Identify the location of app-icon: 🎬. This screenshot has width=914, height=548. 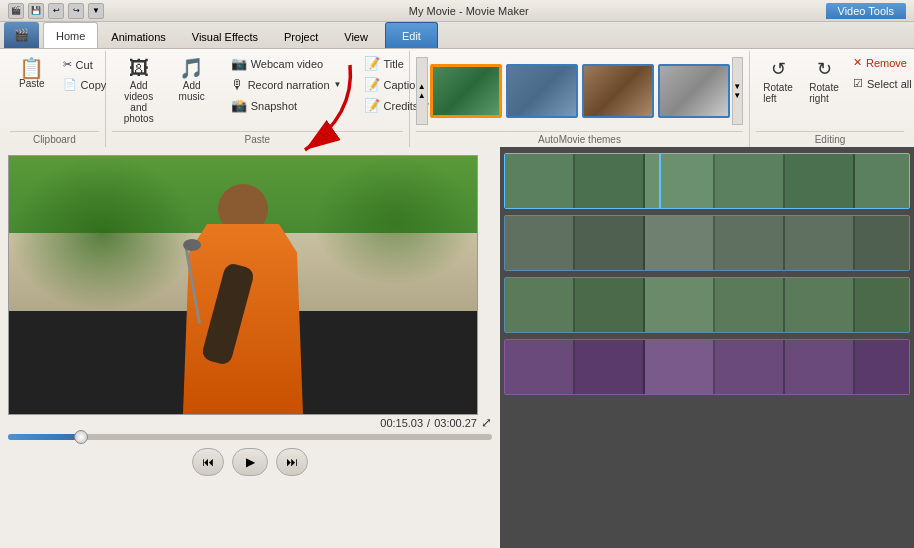
(16, 11).